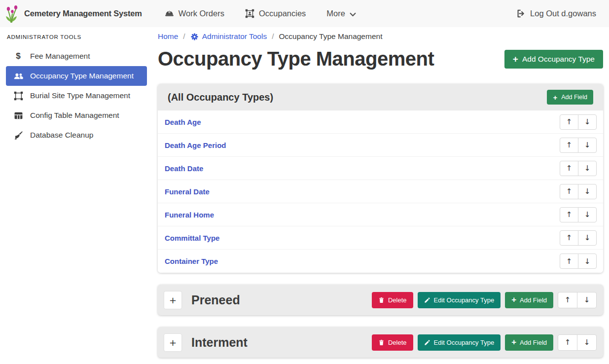 This screenshot has width=609, height=364. I want to click on sidebar-heading: ADMINISTRATOR TOOLS, so click(77, 37).